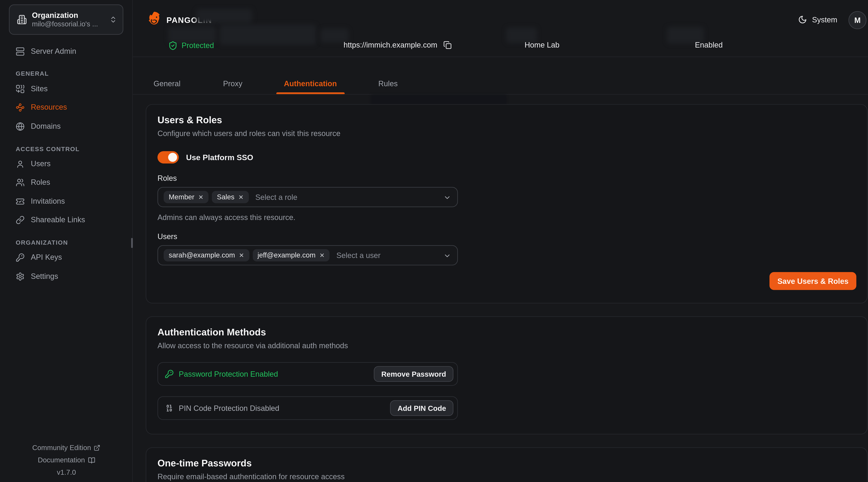  Describe the element at coordinates (67, 164) in the screenshot. I see `sidebar-item-users: Users` at that location.